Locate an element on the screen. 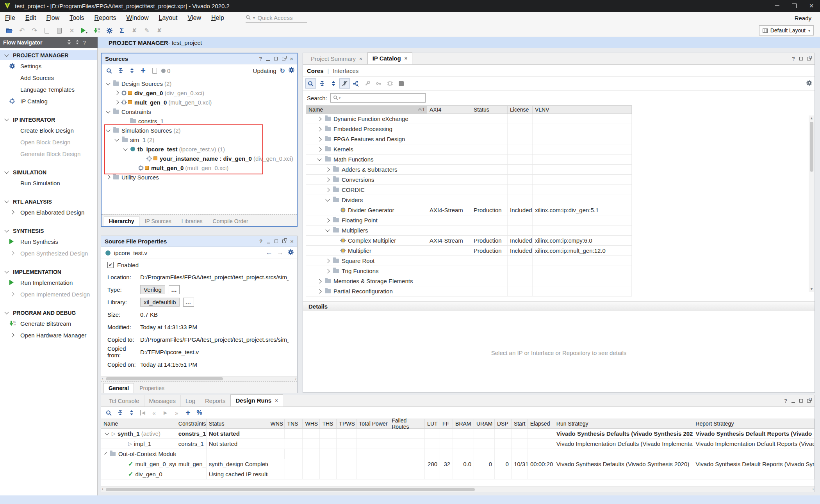 This screenshot has width=820, height=504. column-header-constraints: Constraints is located at coordinates (191, 424).